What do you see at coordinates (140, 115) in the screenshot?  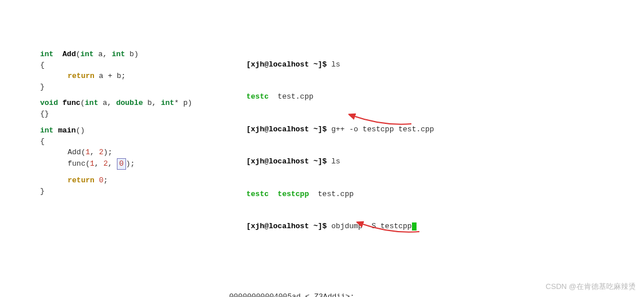 I see `code-line: {}` at bounding box center [140, 115].